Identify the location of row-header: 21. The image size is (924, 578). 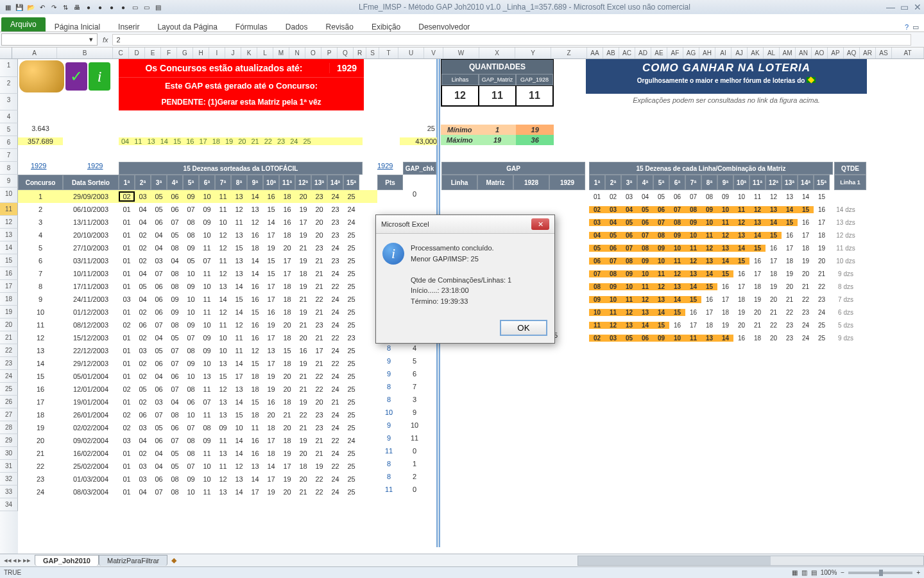
(9, 338).